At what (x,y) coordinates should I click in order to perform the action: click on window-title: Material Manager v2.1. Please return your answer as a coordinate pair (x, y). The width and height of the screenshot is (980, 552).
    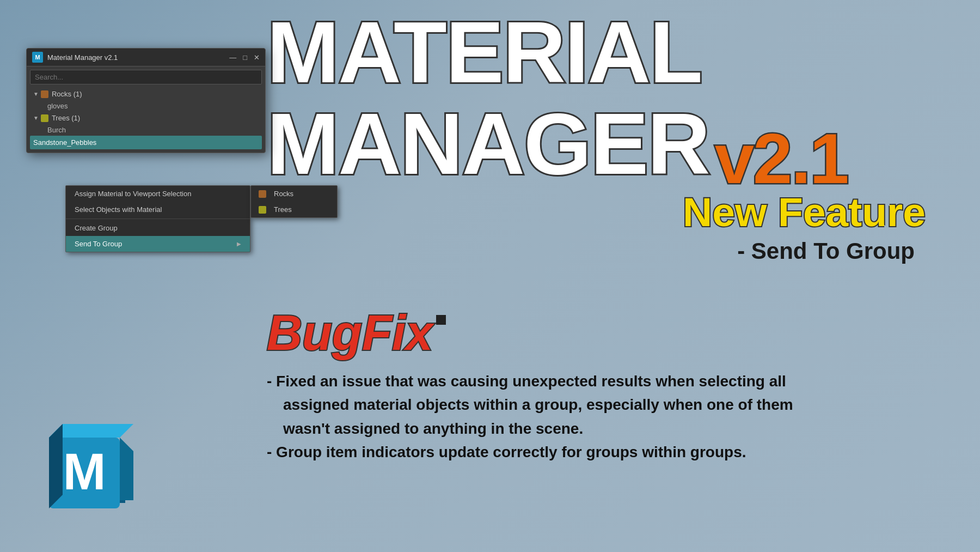
    Looking at the image, I should click on (136, 58).